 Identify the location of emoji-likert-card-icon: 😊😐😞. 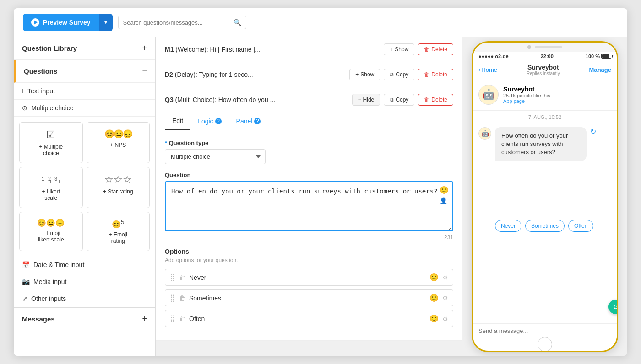
(51, 223).